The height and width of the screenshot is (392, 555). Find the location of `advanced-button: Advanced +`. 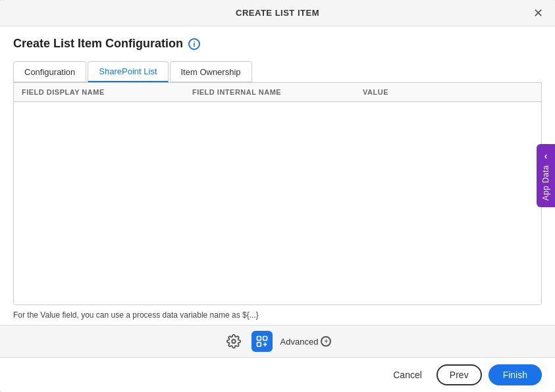

advanced-button: Advanced + is located at coordinates (306, 341).